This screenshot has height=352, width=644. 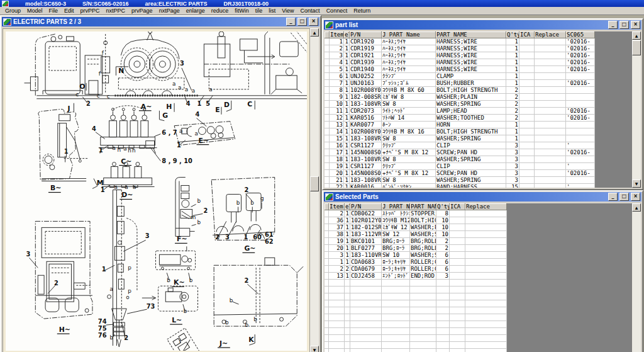 What do you see at coordinates (347, 207) in the screenshot?
I see `column-header: el` at bounding box center [347, 207].